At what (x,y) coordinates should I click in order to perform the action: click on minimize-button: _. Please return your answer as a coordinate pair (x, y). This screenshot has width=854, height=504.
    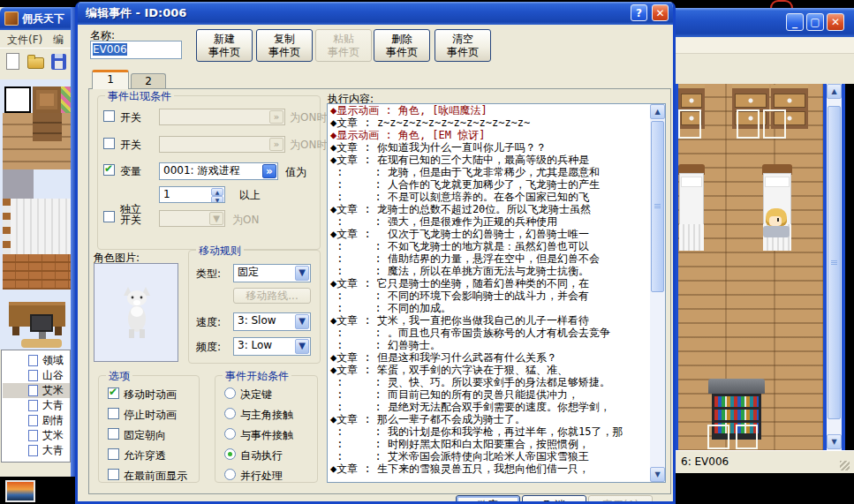
    Looking at the image, I should click on (795, 22).